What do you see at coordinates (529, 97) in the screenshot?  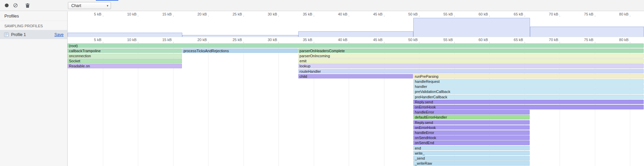 I see `flame-bar: preHandlerCallback` at bounding box center [529, 97].